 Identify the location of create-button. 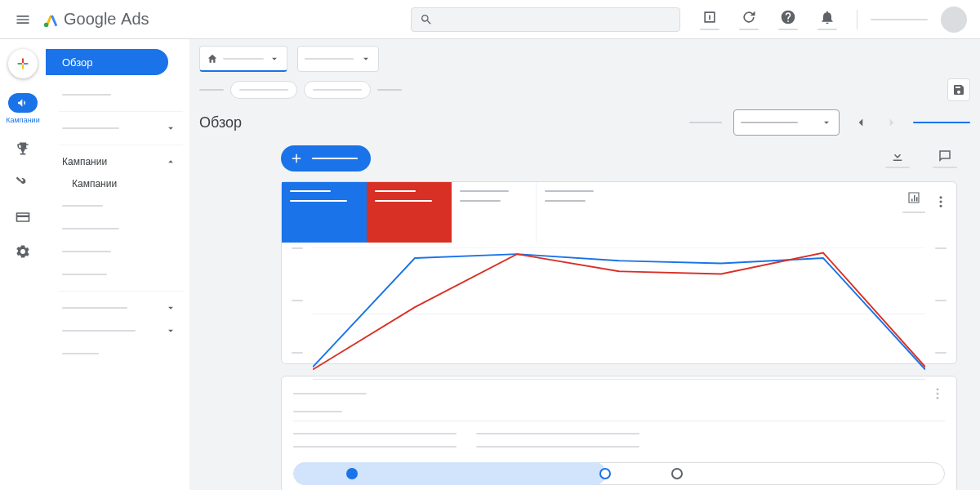
(23, 64).